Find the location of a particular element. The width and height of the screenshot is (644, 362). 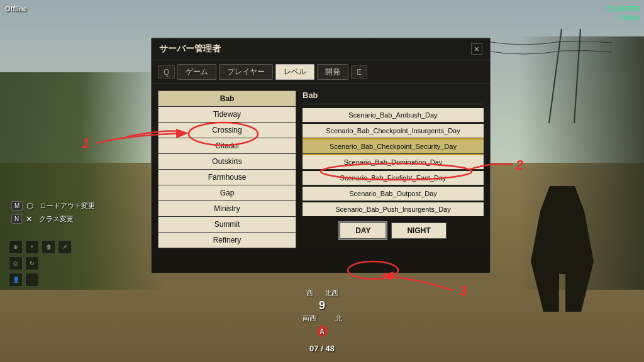

class-label: クラス変更 is located at coordinates (57, 219).